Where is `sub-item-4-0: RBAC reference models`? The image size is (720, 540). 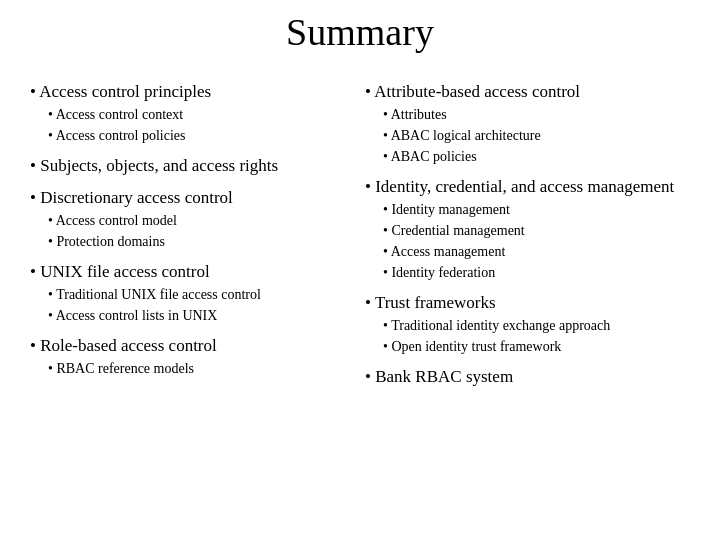
sub-item-4-0: RBAC reference models is located at coordinates (202, 368).